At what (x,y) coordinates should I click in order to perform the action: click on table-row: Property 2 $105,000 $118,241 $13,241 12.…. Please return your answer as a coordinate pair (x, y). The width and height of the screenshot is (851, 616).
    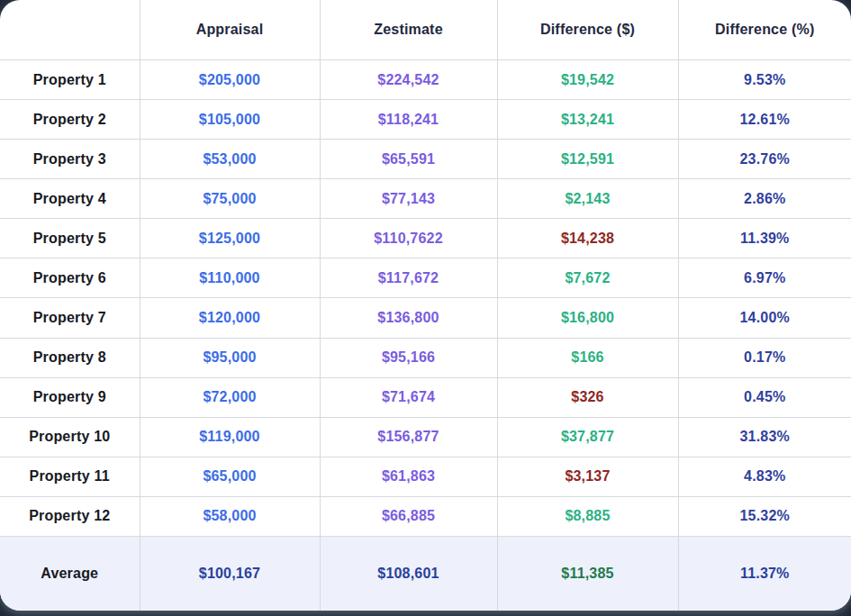
    Looking at the image, I should click on (425, 120).